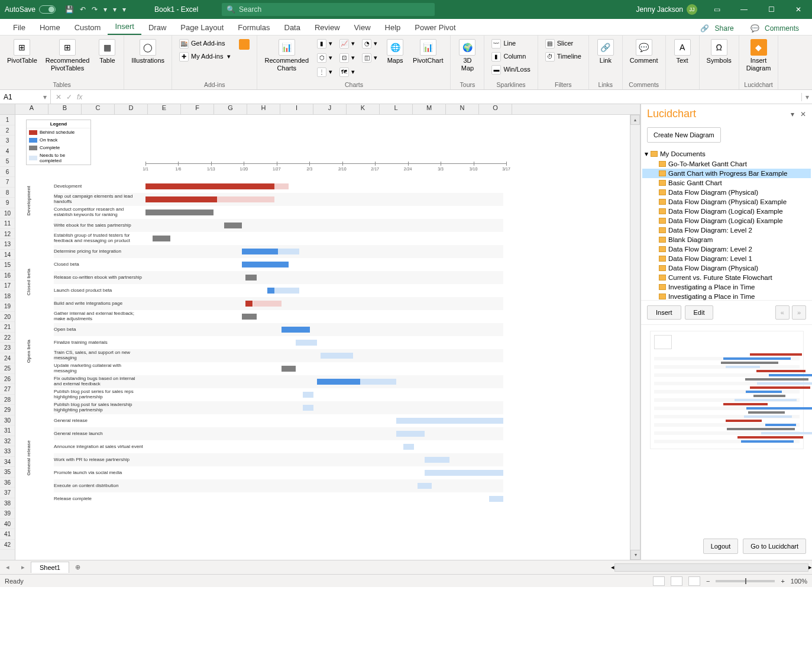  Describe the element at coordinates (7, 421) in the screenshot. I see `row-header: 30` at that location.